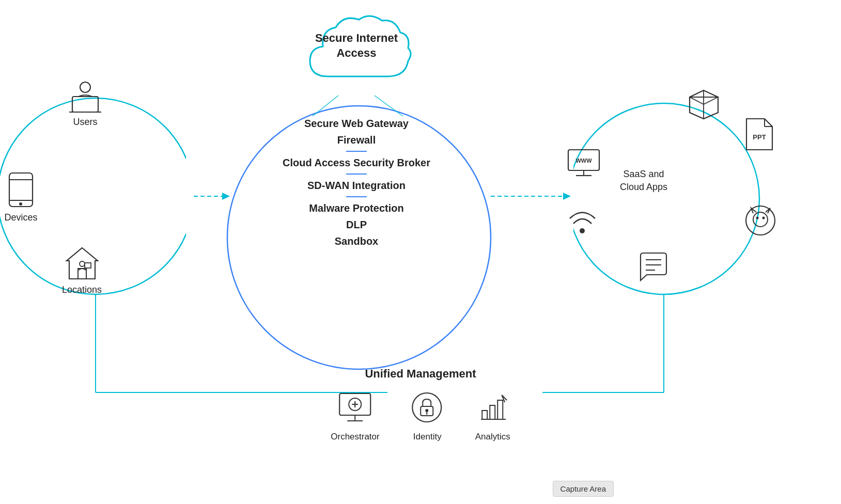  What do you see at coordinates (420, 405) in the screenshot?
I see `unified-management-section: Unified Management Orchestrator` at bounding box center [420, 405].